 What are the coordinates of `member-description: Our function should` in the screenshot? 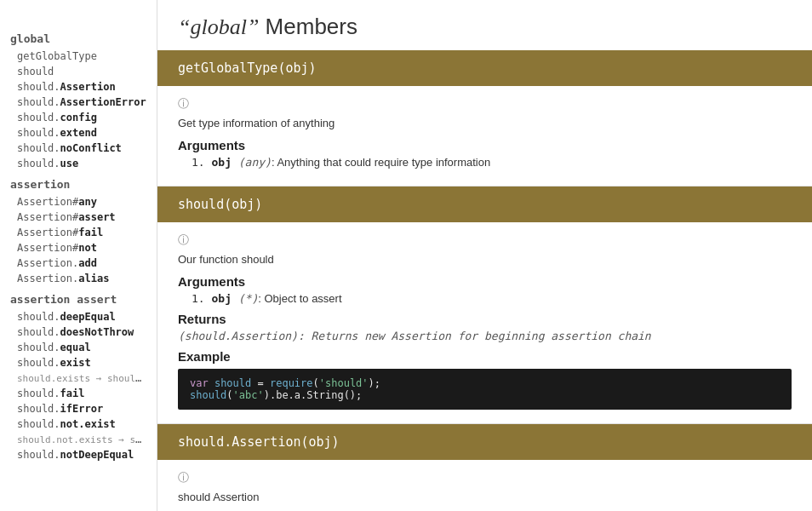 It's located at (485, 259).